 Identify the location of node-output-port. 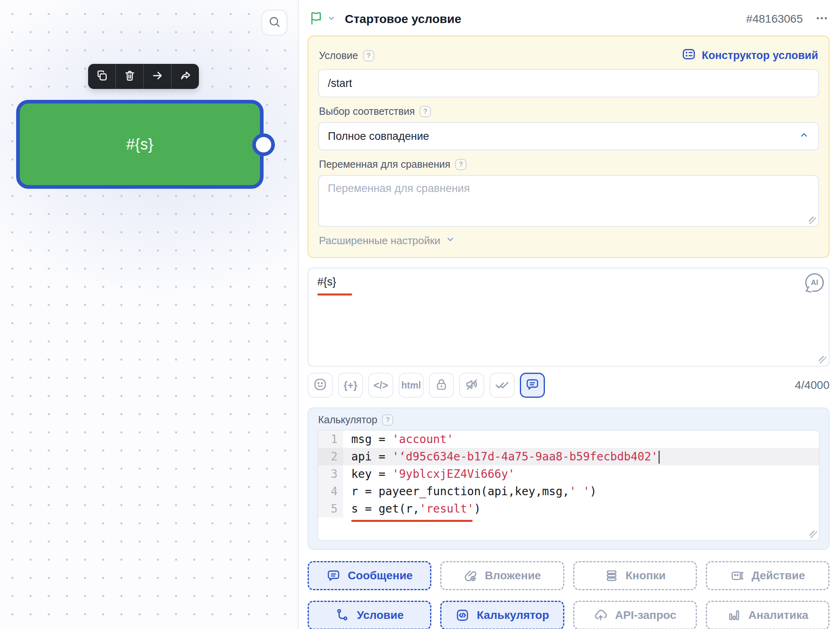
(264, 145).